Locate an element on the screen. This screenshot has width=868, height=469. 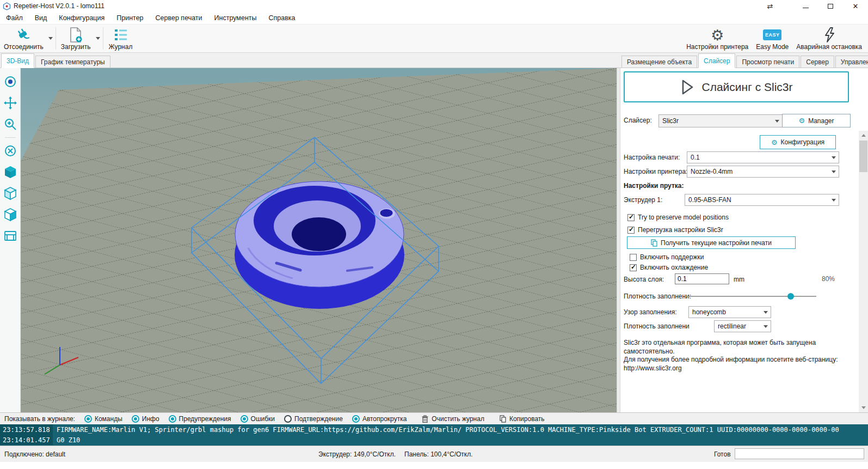
arrange-windows-icon: ⇄ is located at coordinates (770, 7).